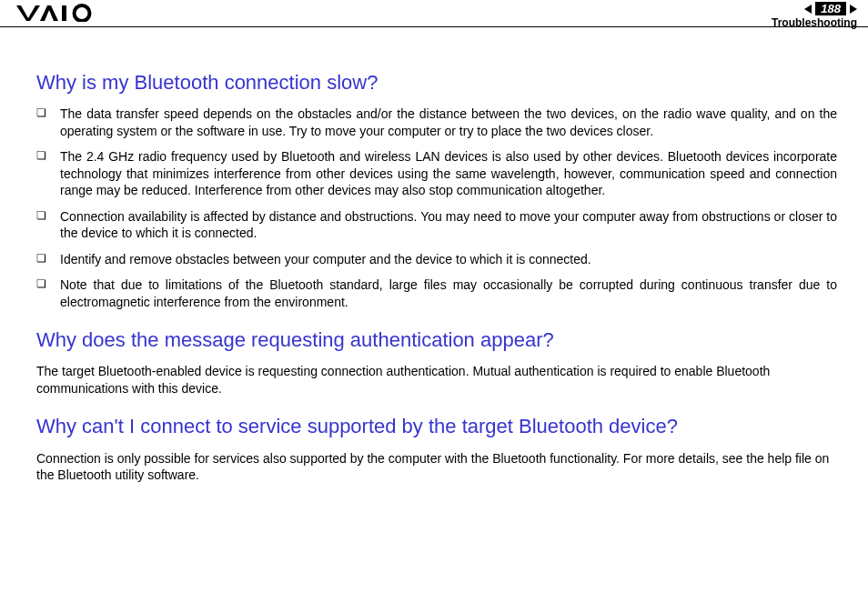 This screenshot has height=613, width=868. What do you see at coordinates (434, 14) in the screenshot?
I see `page-header: 188 Troubleshooting` at bounding box center [434, 14].